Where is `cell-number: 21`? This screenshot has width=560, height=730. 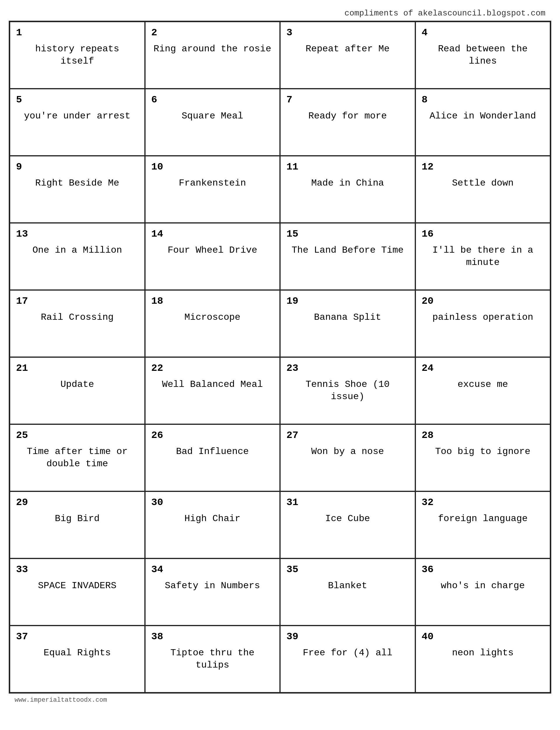
cell-number: 21 is located at coordinates (22, 368).